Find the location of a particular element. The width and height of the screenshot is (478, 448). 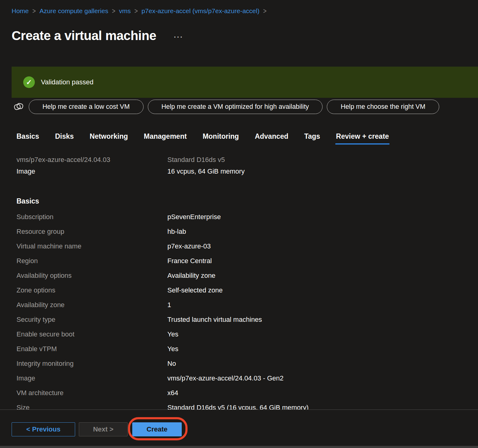

row-label: Availability options is located at coordinates (92, 276).